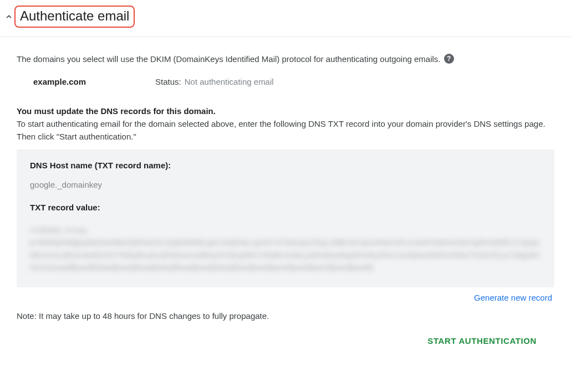 The height and width of the screenshot is (392, 571). What do you see at coordinates (513, 298) in the screenshot?
I see `generate-new-record-link: Generate new record` at bounding box center [513, 298].